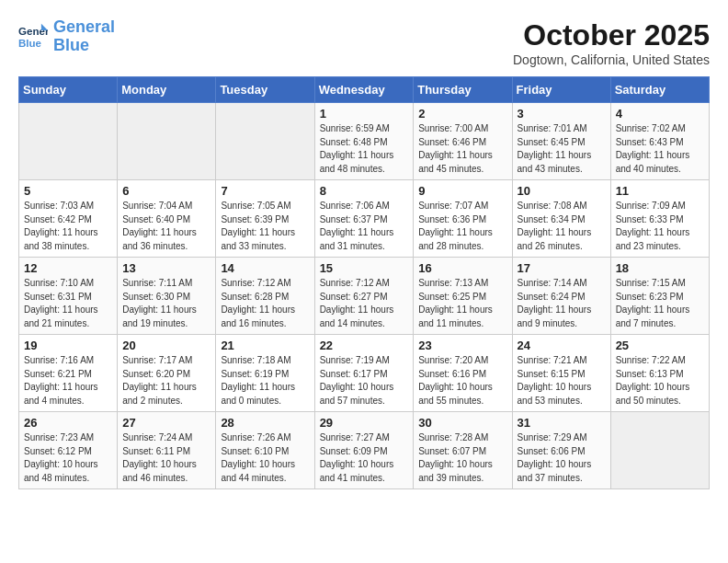  What do you see at coordinates (68, 304) in the screenshot?
I see `day-info: Sunrise: 7:10 AM Sunset: 6:31 PM Dayligh…` at bounding box center [68, 304].